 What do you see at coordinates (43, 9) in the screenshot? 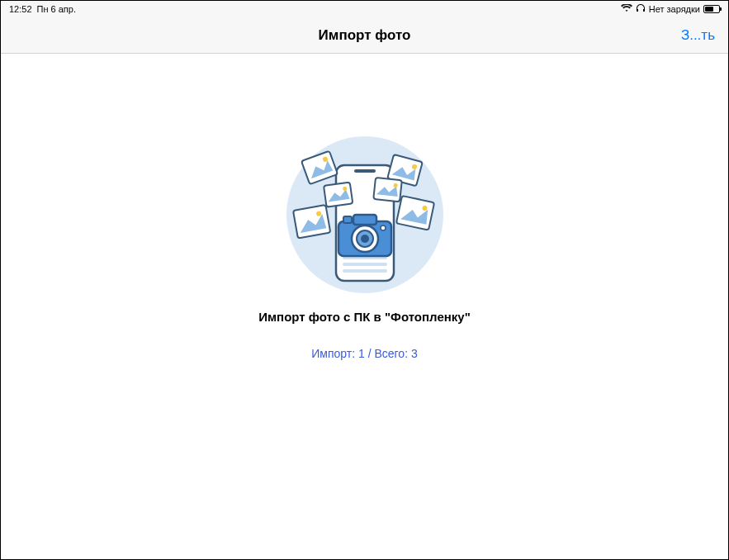
I see `status-left: 12:52 Пн 6 апр.` at bounding box center [43, 9].